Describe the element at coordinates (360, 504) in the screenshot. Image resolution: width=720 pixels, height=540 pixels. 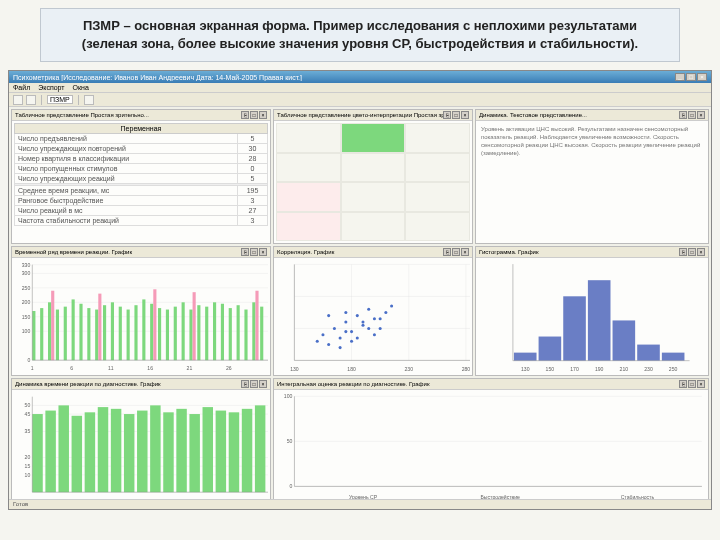
I see `statusbar: Готов` at that location.